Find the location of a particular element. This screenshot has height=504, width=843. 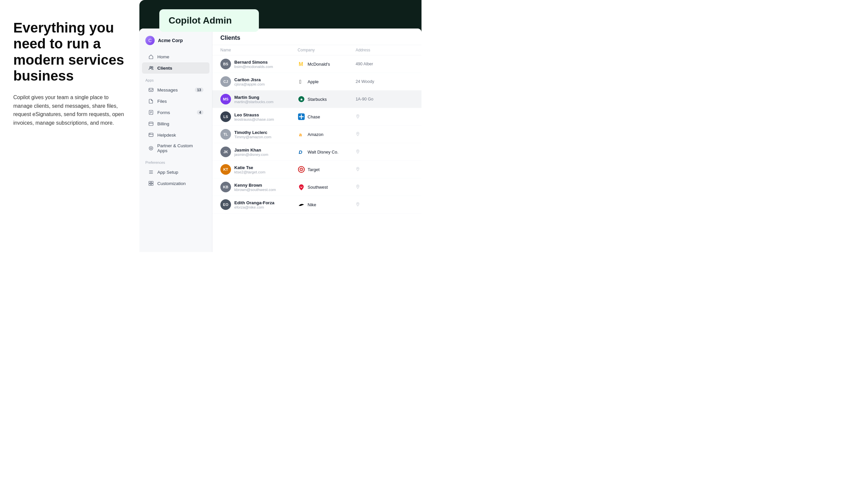

company-name: Walt Disney Co. is located at coordinates (323, 152).